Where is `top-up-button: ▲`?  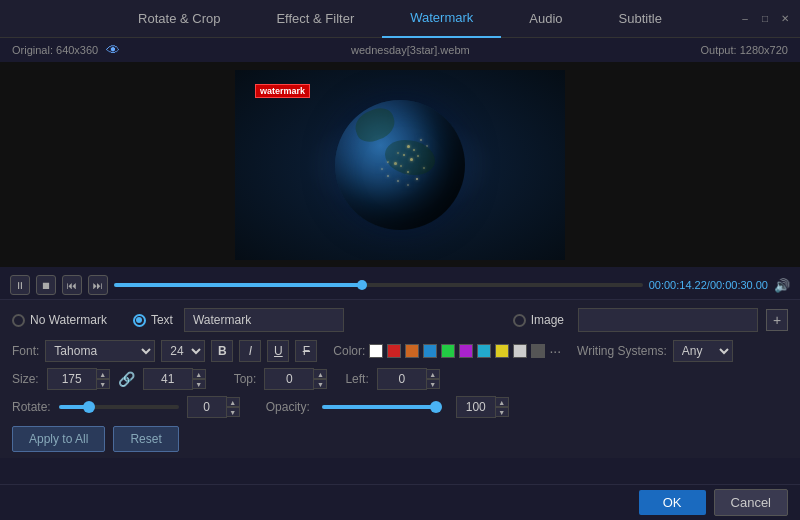 top-up-button: ▲ is located at coordinates (320, 374).